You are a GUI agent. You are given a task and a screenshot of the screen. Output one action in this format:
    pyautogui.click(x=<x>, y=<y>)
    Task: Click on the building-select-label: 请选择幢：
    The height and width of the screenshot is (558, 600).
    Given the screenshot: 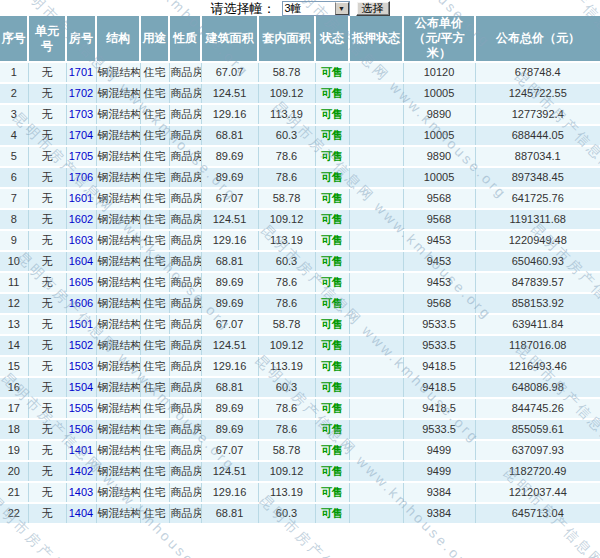 What is the action you would take?
    pyautogui.click(x=244, y=9)
    